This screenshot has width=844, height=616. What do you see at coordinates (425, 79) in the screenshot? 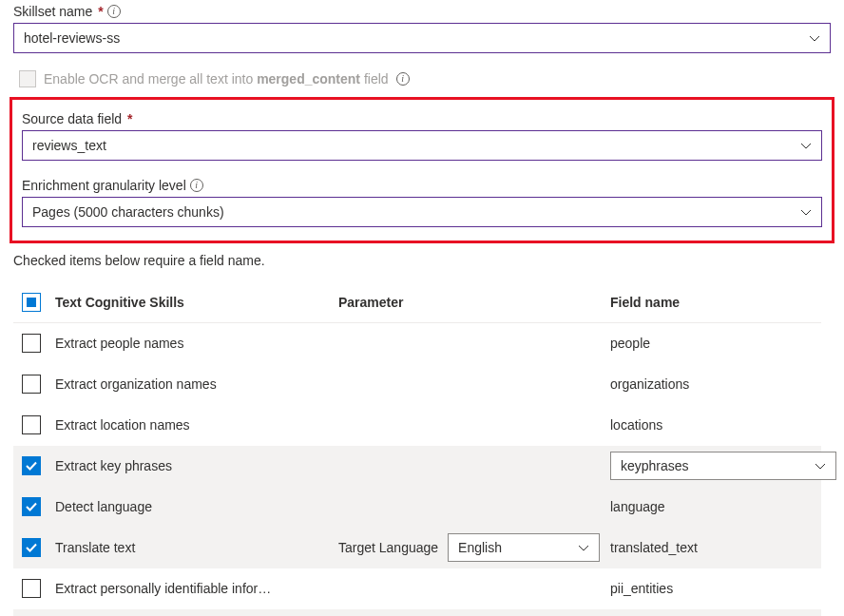
I see `enable-ocr-row: Enable OCR and merge all text into merge…` at bounding box center [425, 79].